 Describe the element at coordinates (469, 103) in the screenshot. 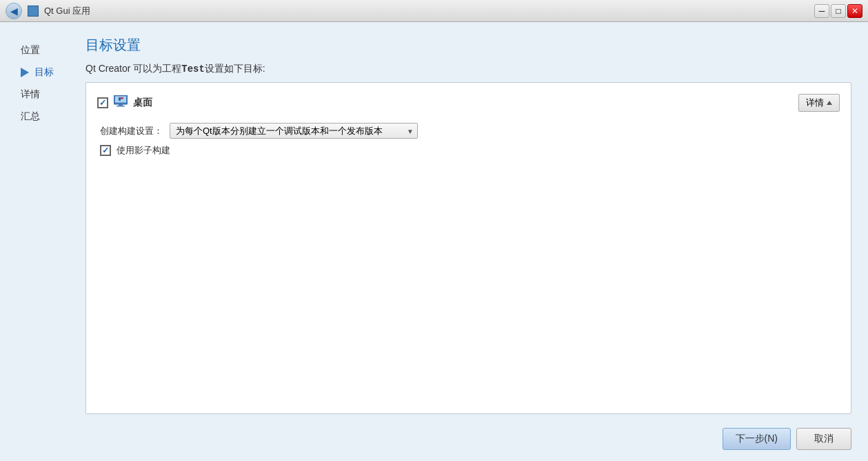

I see `target-item-desktop: 桌面 详情` at that location.